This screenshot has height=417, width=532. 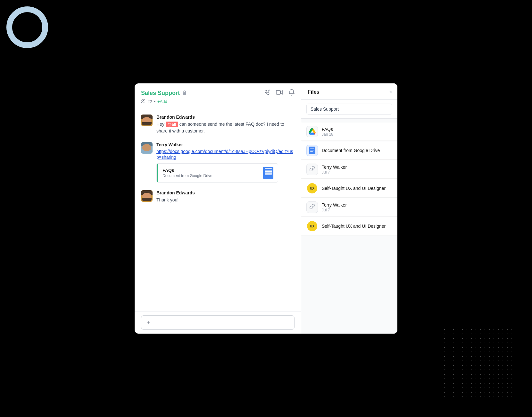 What do you see at coordinates (478, 362) in the screenshot?
I see `dot-grid-decoration` at bounding box center [478, 362].